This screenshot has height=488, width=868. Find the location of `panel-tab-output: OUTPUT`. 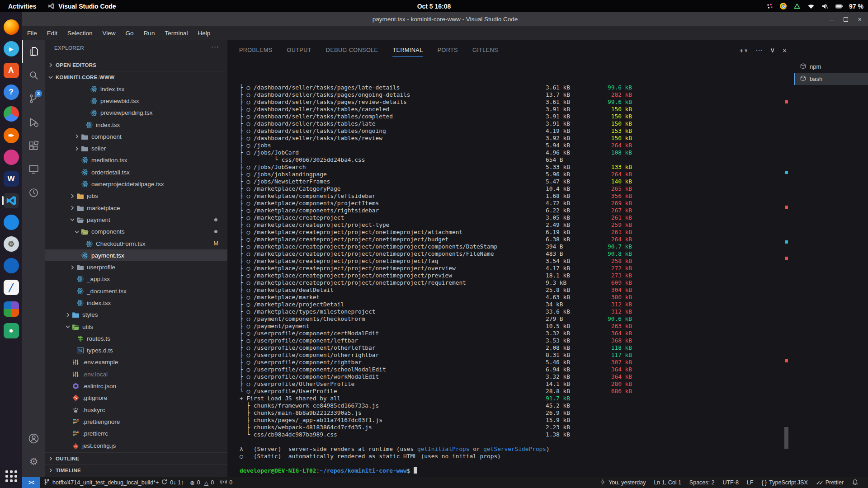

panel-tab-output: OUTPUT is located at coordinates (299, 50).